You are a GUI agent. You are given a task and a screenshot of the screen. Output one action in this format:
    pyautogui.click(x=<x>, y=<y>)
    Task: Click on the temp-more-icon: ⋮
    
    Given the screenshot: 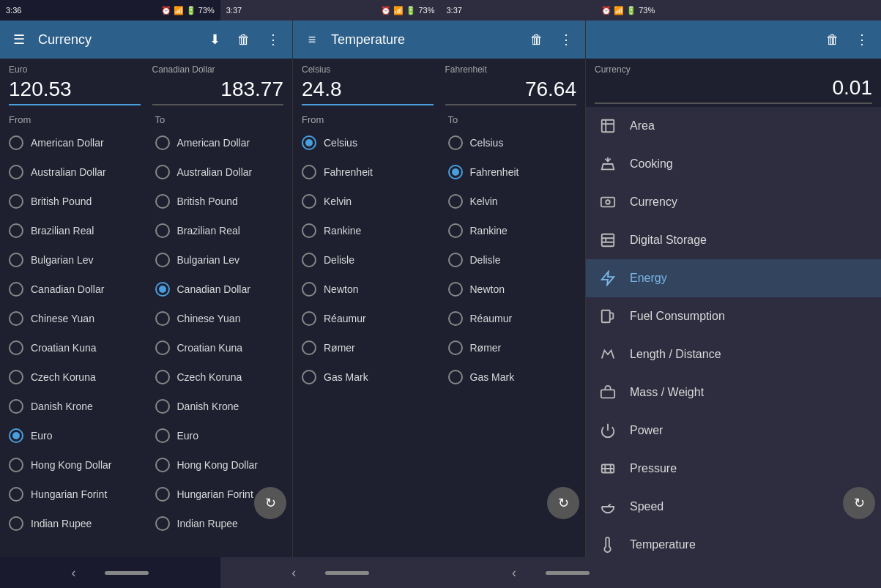 What is the action you would take?
    pyautogui.click(x=566, y=40)
    